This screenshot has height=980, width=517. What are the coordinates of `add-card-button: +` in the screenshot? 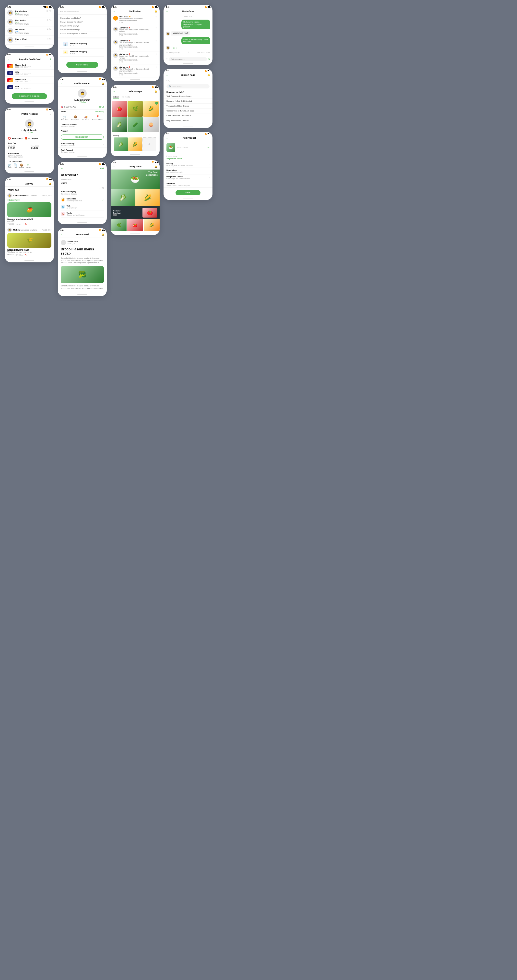 It's located at (51, 59).